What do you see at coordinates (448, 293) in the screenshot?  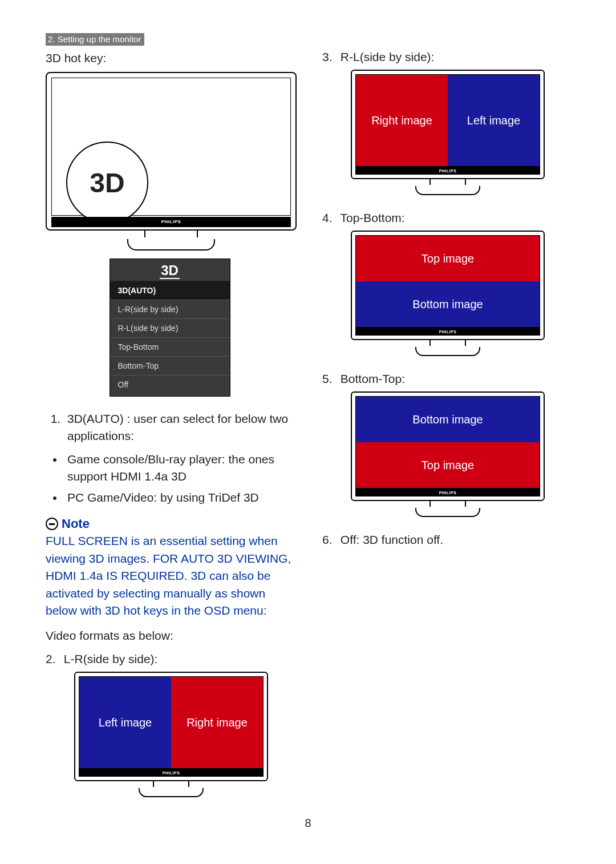 I see `top-bottom-diagram: Top image Bottom image` at bounding box center [448, 293].